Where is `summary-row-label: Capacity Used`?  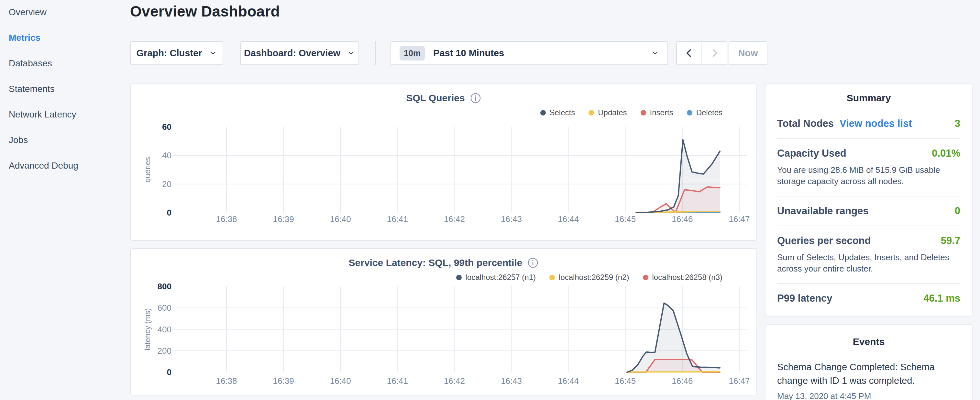
summary-row-label: Capacity Used is located at coordinates (812, 153).